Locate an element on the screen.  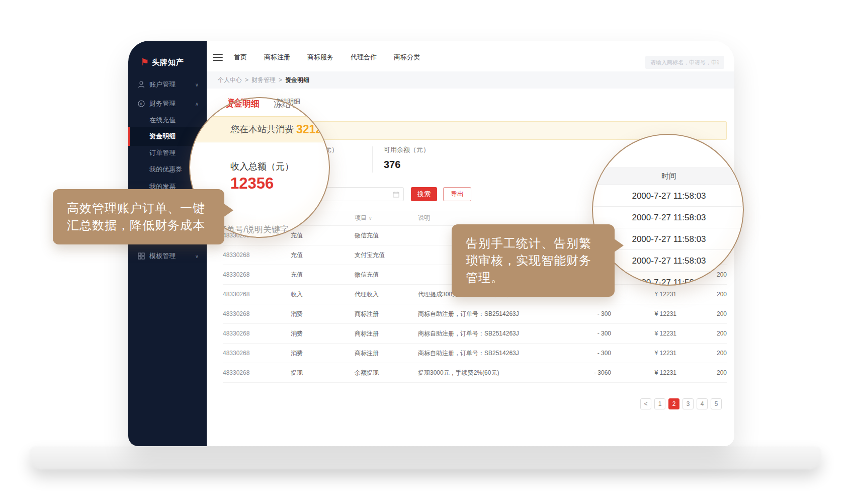
page-button-3: 3 is located at coordinates (688, 404).